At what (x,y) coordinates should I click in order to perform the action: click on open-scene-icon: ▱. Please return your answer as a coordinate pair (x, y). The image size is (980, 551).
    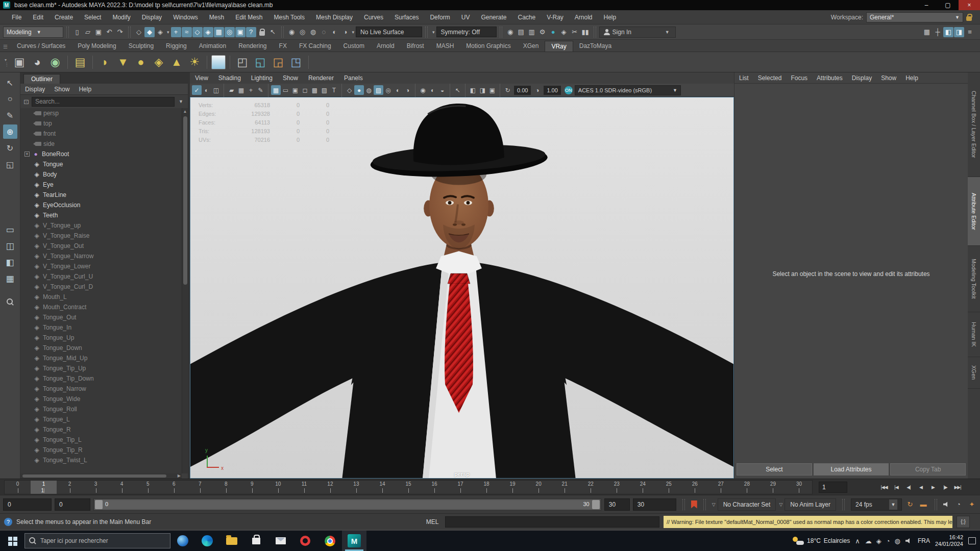
    Looking at the image, I should click on (88, 32).